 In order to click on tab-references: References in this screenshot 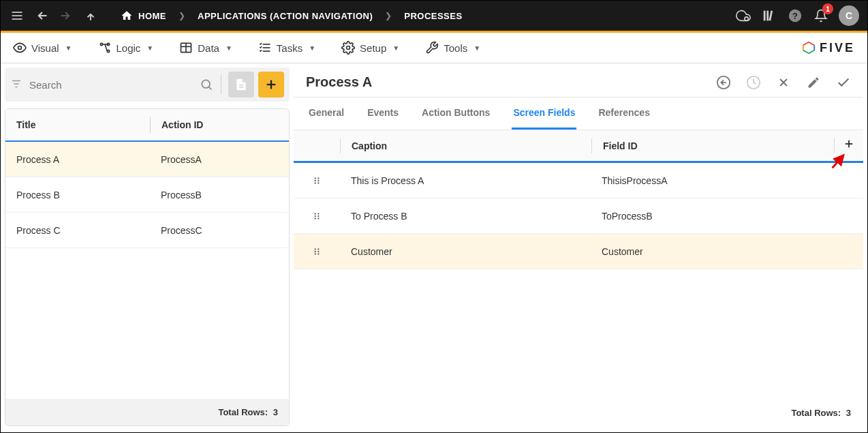, I will do `click(624, 113)`.